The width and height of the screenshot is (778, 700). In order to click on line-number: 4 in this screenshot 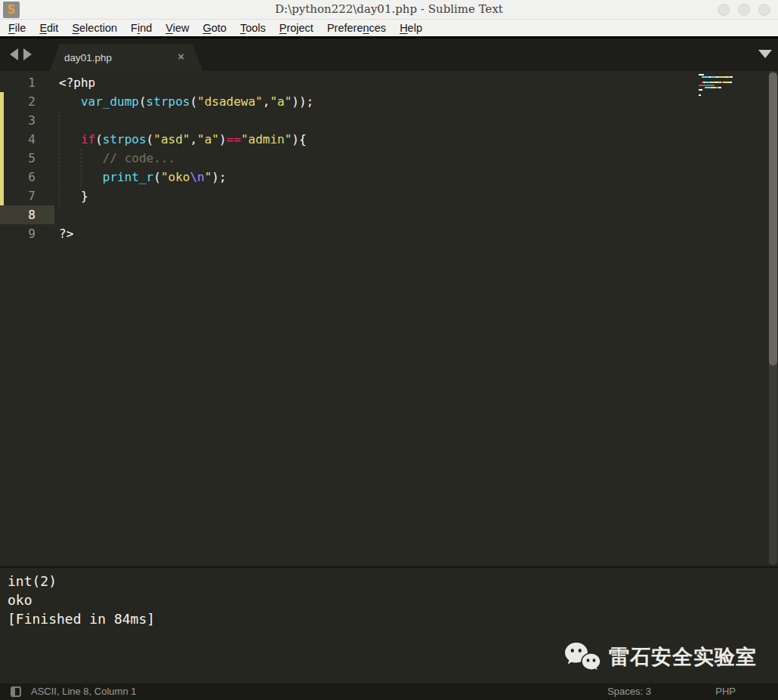, I will do `click(23, 139)`.